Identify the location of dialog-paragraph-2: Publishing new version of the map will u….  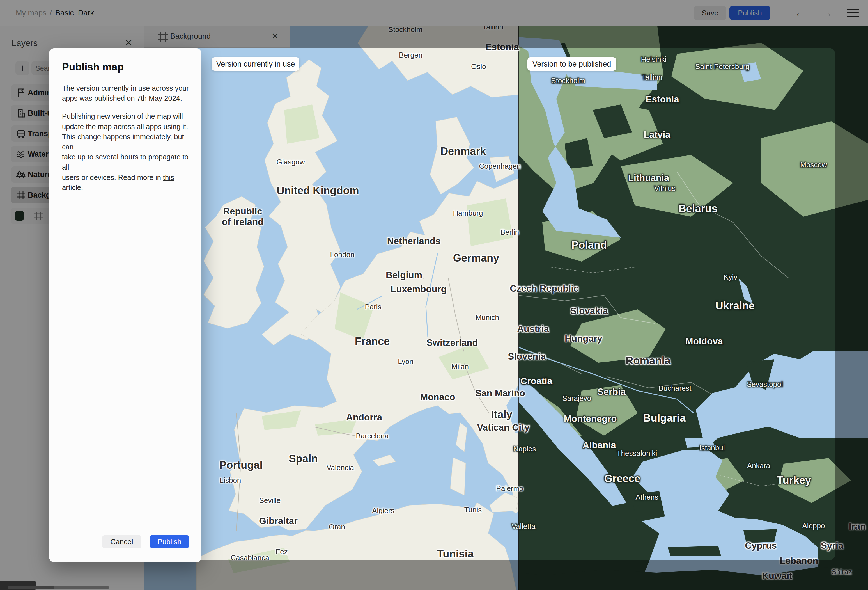
(127, 152).